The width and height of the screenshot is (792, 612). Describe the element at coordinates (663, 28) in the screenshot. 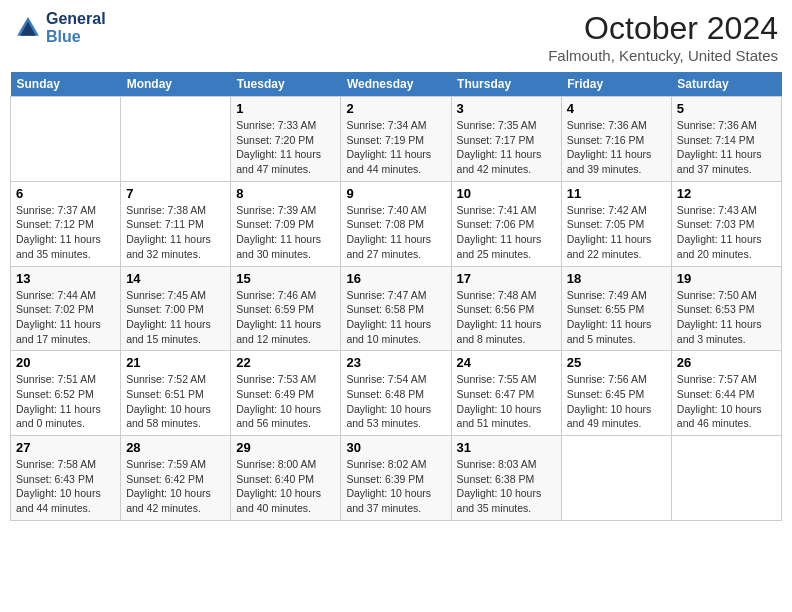

I see `main-title: October 2024` at that location.